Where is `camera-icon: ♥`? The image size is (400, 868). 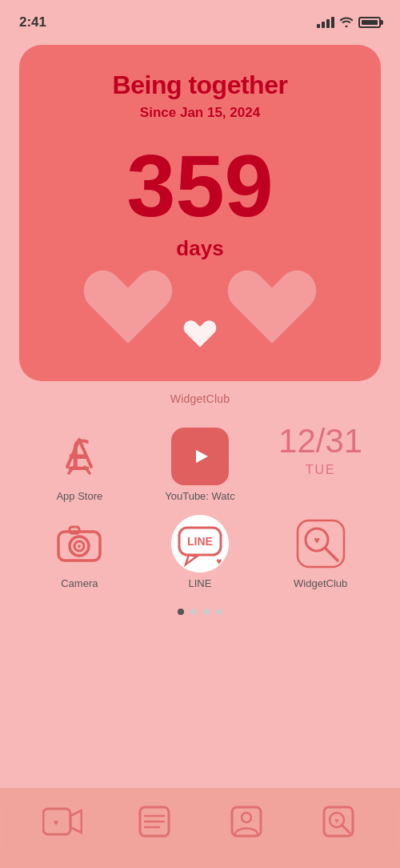 camera-icon: ♥ is located at coordinates (79, 544).